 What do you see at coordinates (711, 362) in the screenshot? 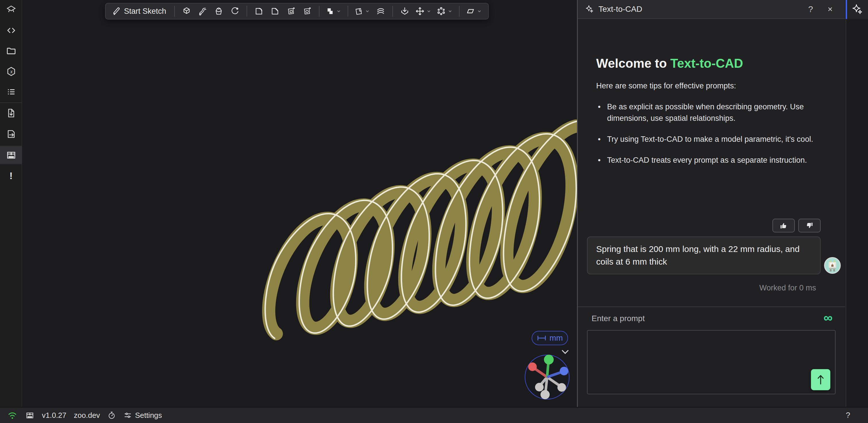
I see `prompt-input` at bounding box center [711, 362].